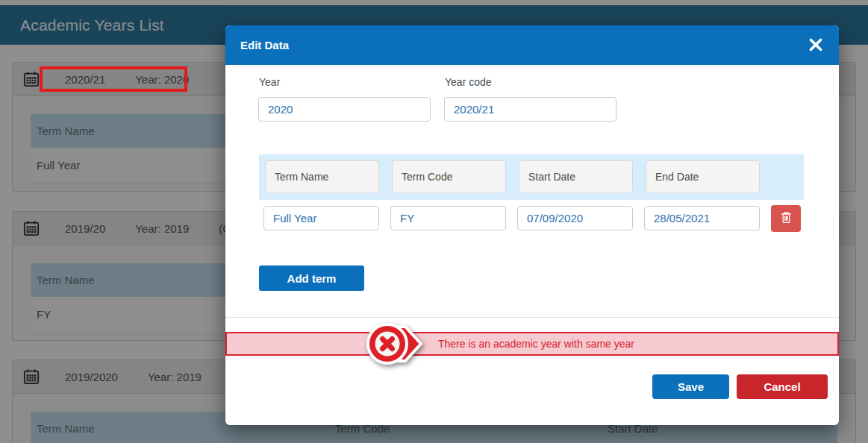 The image size is (868, 443). Describe the element at coordinates (312, 278) in the screenshot. I see `add-term-button: Add term` at that location.